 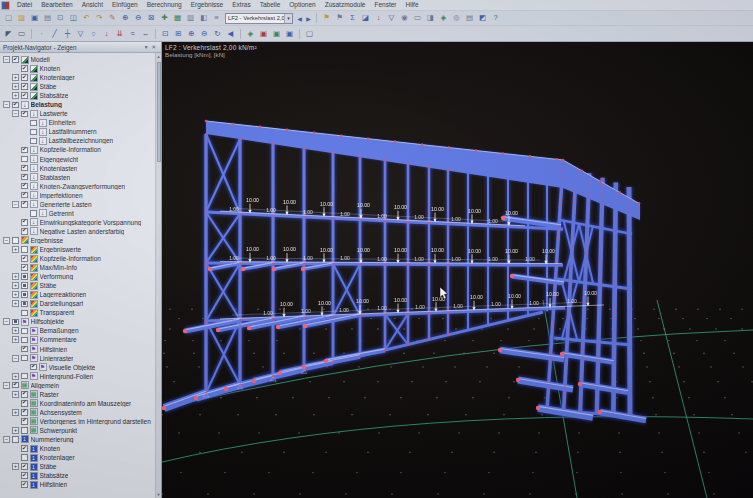 I want to click on tree-item-linienraster: −⚑Linienraster, so click(x=78, y=358).